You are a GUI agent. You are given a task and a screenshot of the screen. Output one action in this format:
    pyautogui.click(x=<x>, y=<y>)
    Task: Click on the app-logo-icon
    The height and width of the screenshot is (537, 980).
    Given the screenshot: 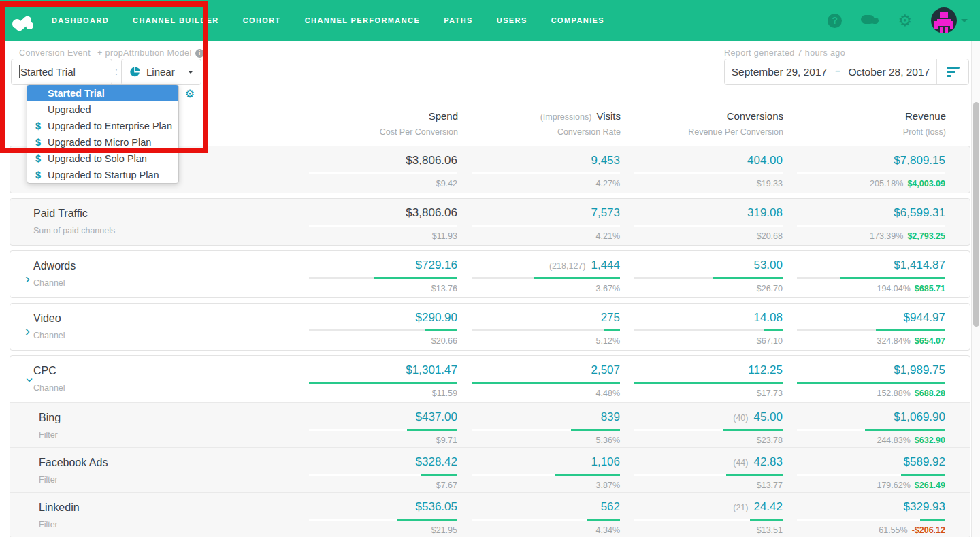 What is the action you would take?
    pyautogui.click(x=24, y=20)
    